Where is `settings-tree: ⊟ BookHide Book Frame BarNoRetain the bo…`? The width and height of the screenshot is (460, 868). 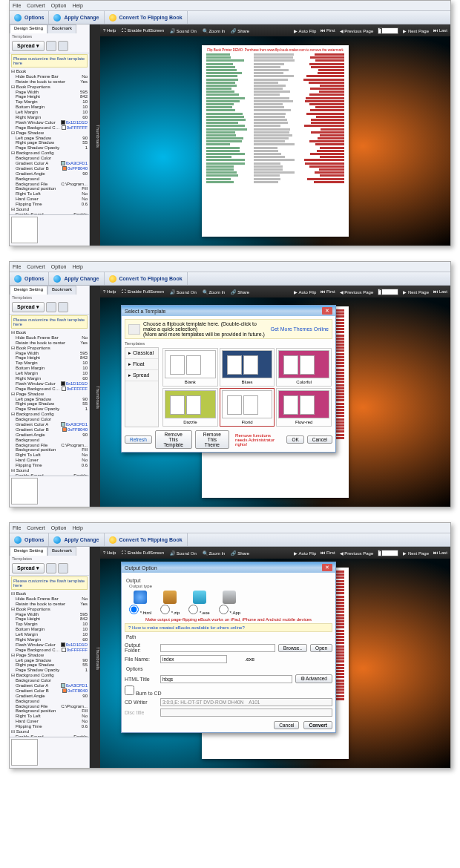 settings-tree: ⊟ BookHide Book Frame BarNoRetain the bo… is located at coordinates (49, 402).